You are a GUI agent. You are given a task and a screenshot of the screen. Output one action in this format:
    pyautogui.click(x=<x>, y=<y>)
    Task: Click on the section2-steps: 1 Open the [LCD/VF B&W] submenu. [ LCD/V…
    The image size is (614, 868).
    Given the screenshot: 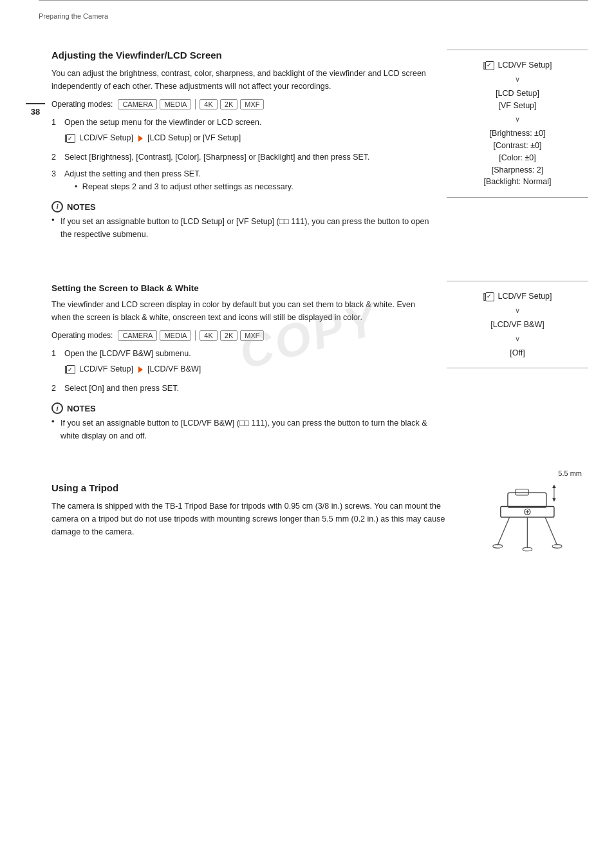 What is the action you would take?
    pyautogui.click(x=243, y=371)
    